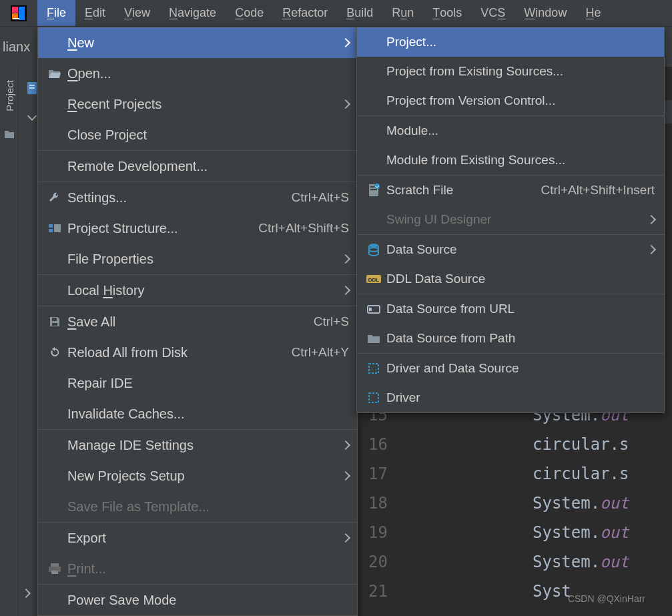 Image resolution: width=672 pixels, height=616 pixels. Describe the element at coordinates (515, 250) in the screenshot. I see `menu-label: Data Source` at that location.